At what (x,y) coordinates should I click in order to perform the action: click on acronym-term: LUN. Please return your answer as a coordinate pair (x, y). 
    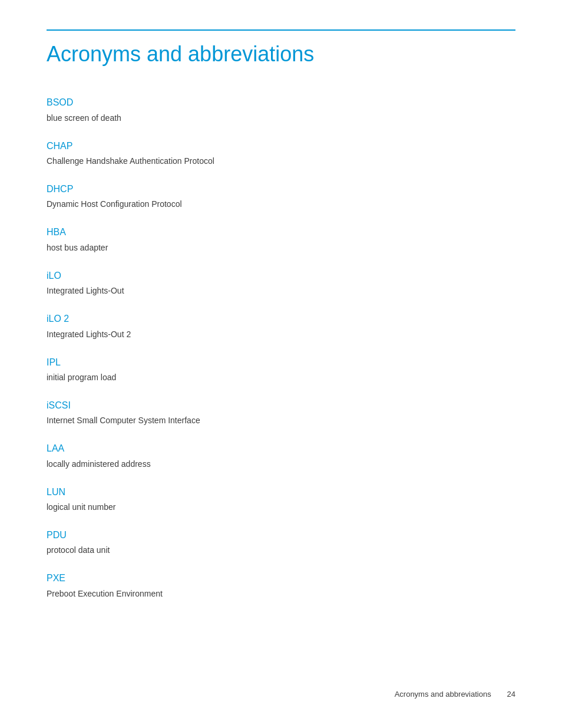
    Looking at the image, I should click on (281, 492).